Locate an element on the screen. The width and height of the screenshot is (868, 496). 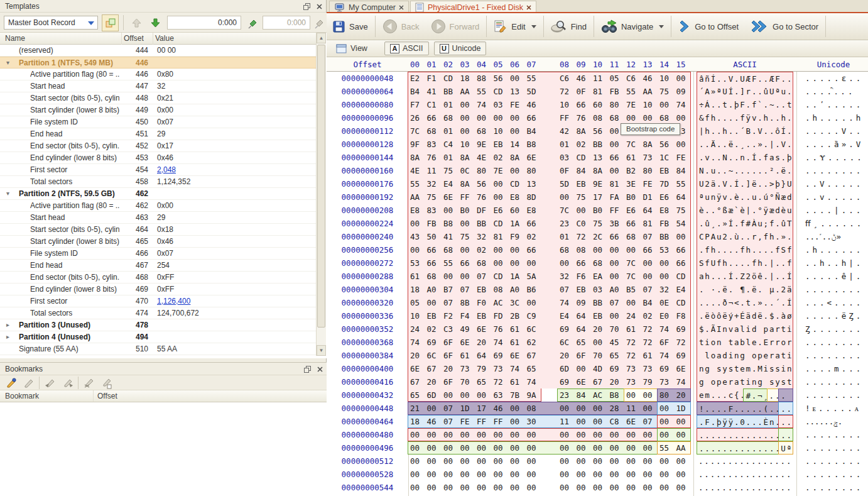
template-row: ▸Partition 4 (Unused)494 is located at coordinates (158, 337).